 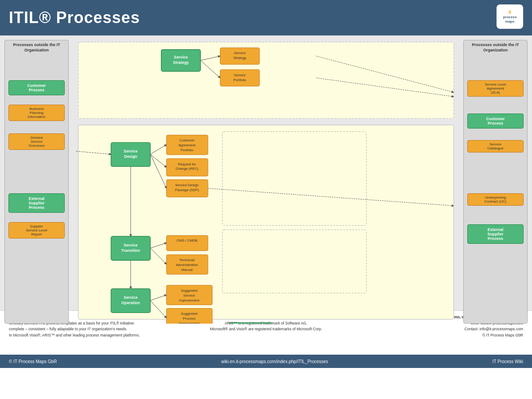 What do you see at coordinates (496, 121) in the screenshot?
I see `right-customer-process: CustomerProcess` at bounding box center [496, 121].